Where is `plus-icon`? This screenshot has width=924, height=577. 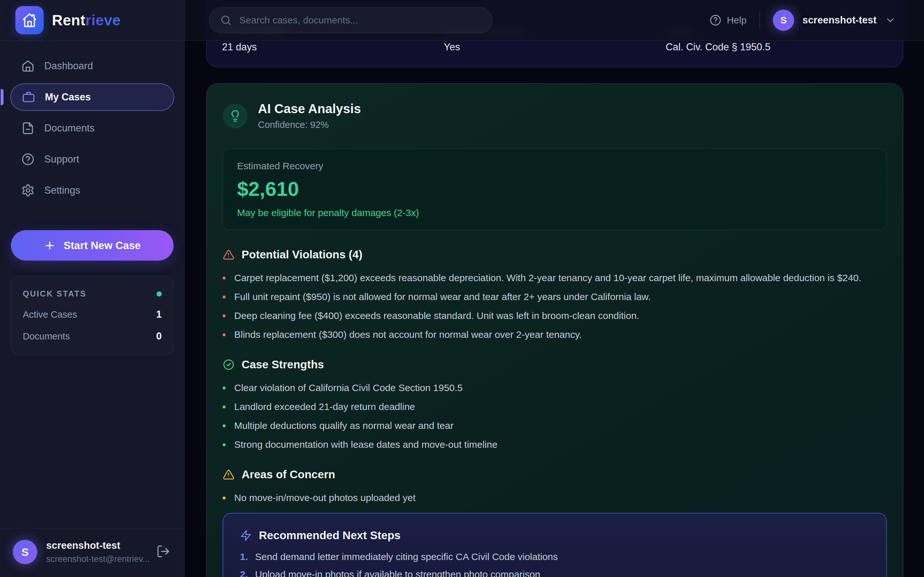
plus-icon is located at coordinates (50, 245).